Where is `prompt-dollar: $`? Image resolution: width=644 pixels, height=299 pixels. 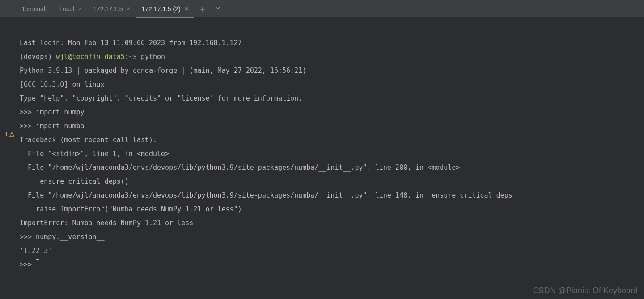 prompt-dollar: $ is located at coordinates (137, 57).